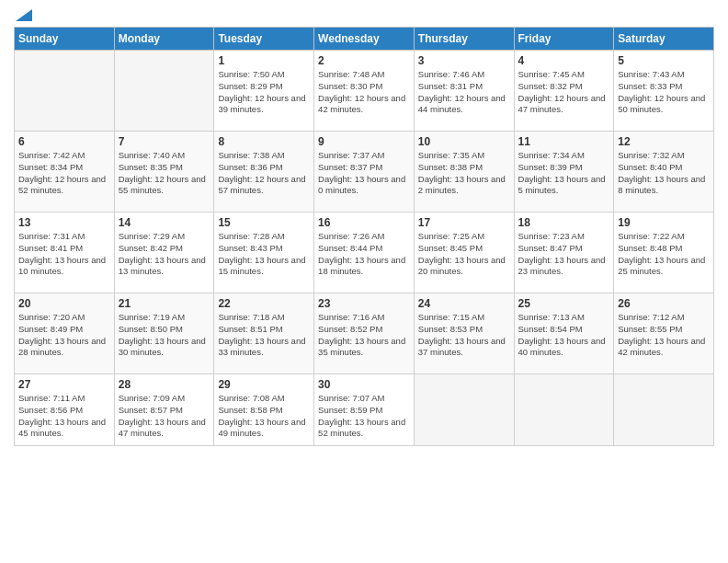  I want to click on day-info: Sunrise: 7:19 AM Sunset: 8:50 PM Dayligh…, so click(165, 335).